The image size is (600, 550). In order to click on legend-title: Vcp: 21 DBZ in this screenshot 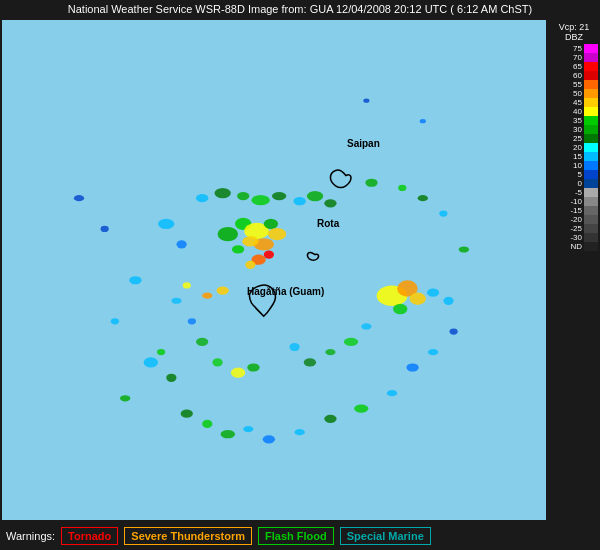, I will do `click(574, 32)`.